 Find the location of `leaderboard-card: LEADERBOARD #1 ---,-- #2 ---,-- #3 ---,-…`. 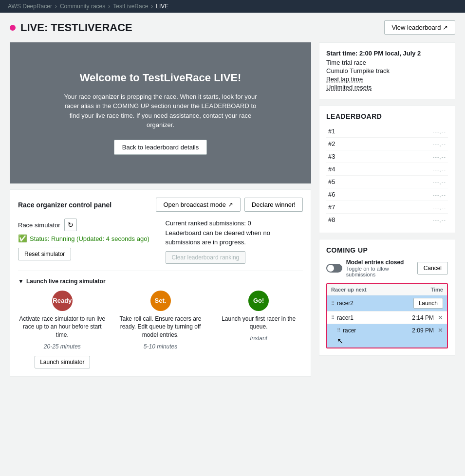

leaderboard-card: LEADERBOARD #1 ---,-- #2 ---,-- #3 ---,-… is located at coordinates (387, 169).